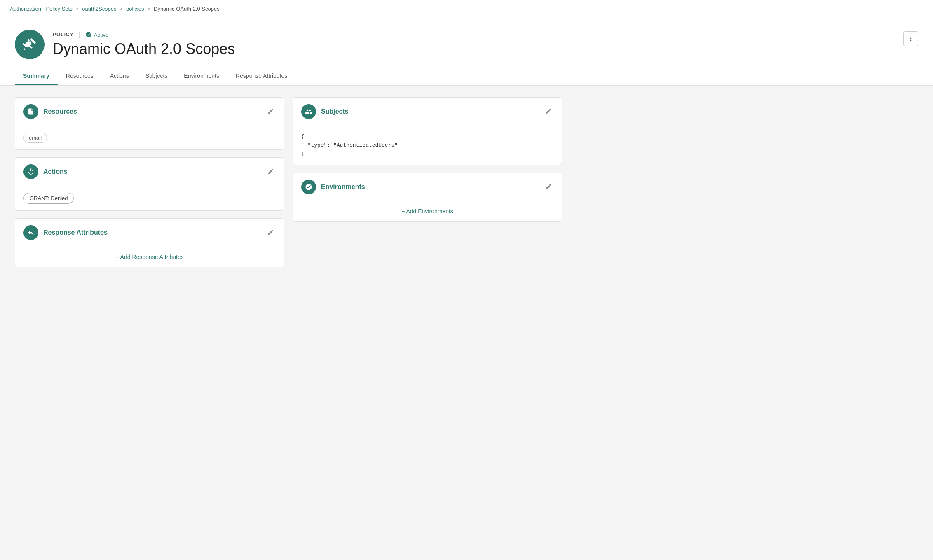 Image resolution: width=933 pixels, height=560 pixels. What do you see at coordinates (30, 44) in the screenshot?
I see `policy-icon` at bounding box center [30, 44].